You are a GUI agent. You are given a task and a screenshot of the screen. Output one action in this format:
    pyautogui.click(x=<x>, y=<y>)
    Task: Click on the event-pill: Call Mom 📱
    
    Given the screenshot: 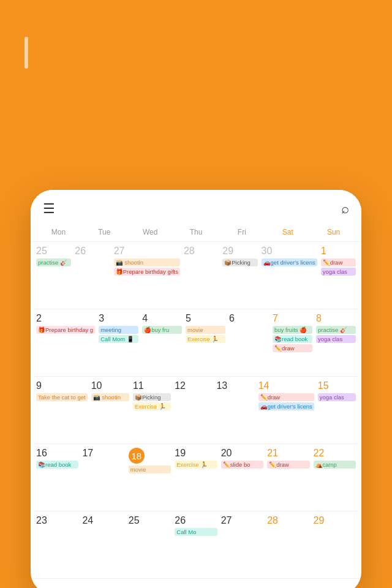 What is the action you would take?
    pyautogui.click(x=119, y=339)
    